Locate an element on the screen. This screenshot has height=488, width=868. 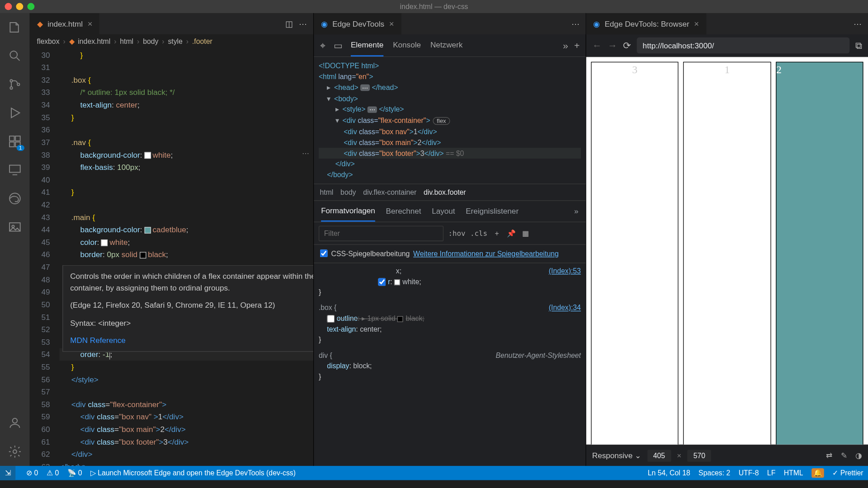
cls-toggle: .cls is located at coordinates (479, 233).